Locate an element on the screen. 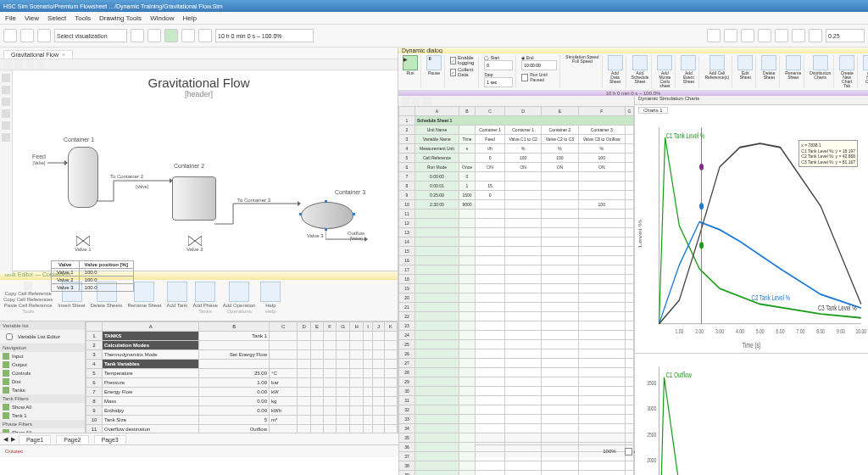 The height and width of the screenshot is (475, 868). nav-dist: Dist is located at coordinates (42, 382).